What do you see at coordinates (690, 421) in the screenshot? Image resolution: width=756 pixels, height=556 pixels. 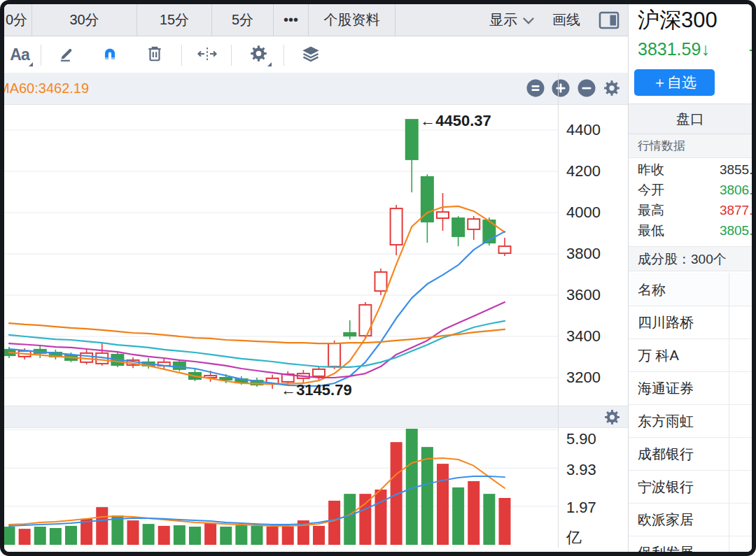 I see `stock-list-item: 东方雨虹` at bounding box center [690, 421].